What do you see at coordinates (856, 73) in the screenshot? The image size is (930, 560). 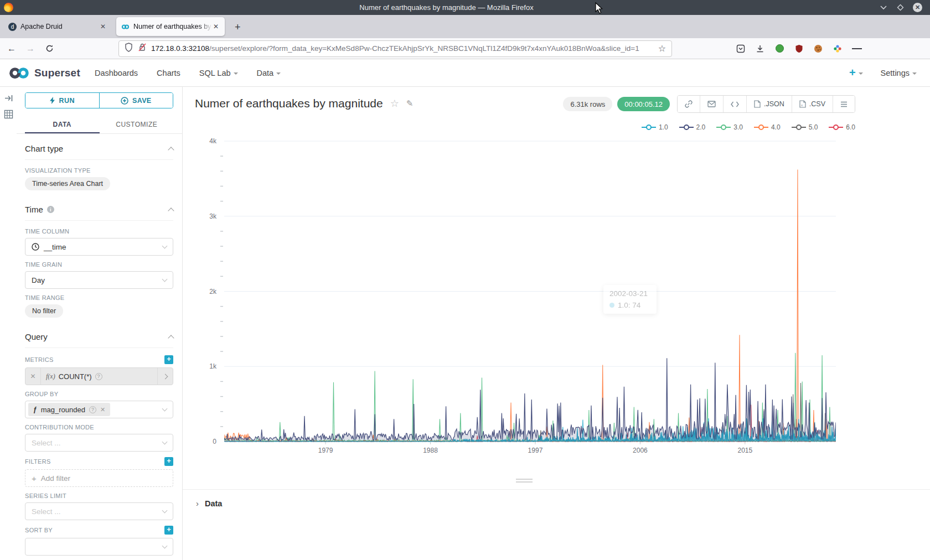 I see `new-item-button: +` at bounding box center [856, 73].